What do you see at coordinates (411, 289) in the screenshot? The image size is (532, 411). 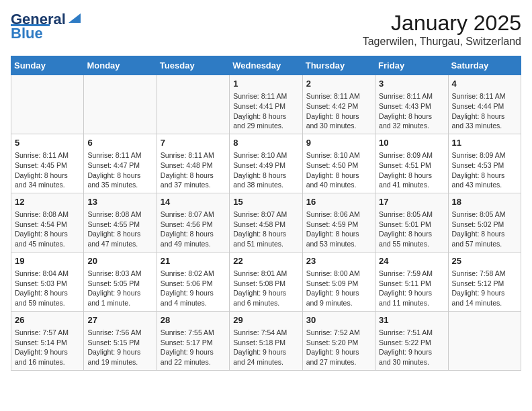 I see `day-info: Sunrise: 7:59 AM Sunset: 5:11 PM Dayligh…` at bounding box center [411, 289].